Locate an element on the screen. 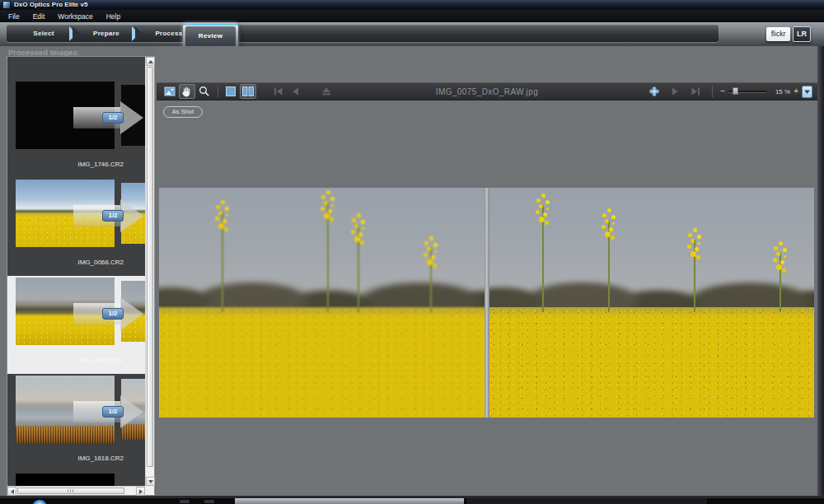  thumbnail-item-img-1618: 1/2 IMG_1618.CR2 is located at coordinates (76, 423).